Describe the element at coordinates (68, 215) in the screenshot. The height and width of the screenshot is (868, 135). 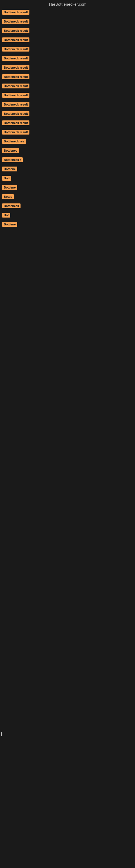
I see `bottleneck-row: Bot` at that location.